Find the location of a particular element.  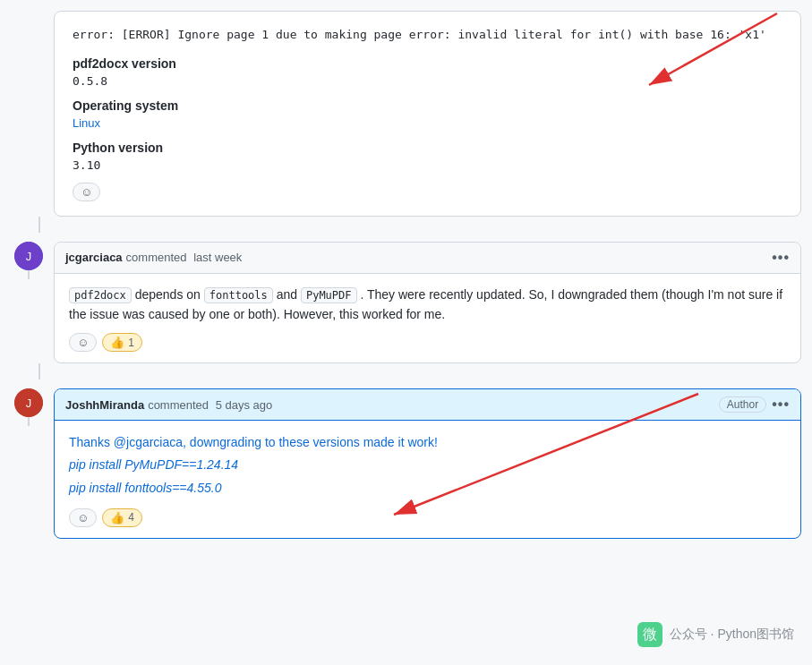

avatar-joshhmiranda: J is located at coordinates (29, 403).